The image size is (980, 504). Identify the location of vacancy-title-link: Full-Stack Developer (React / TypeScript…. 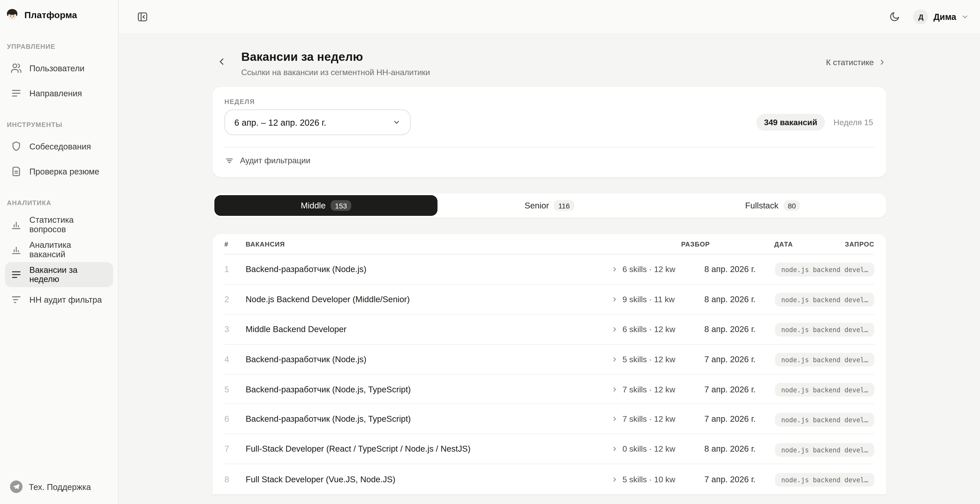
(428, 449).